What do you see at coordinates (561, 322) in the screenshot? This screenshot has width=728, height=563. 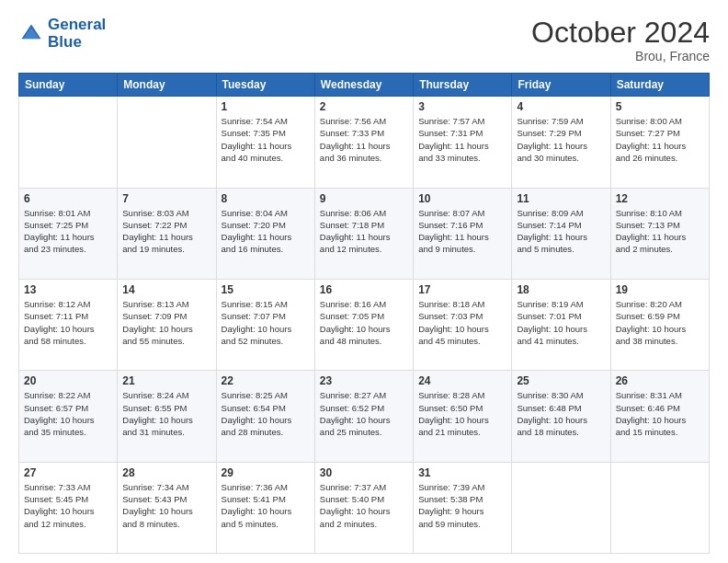 I see `day-info: Sunrise: 8:19 AM Sunset: 7:01 PM Dayligh…` at bounding box center [561, 322].